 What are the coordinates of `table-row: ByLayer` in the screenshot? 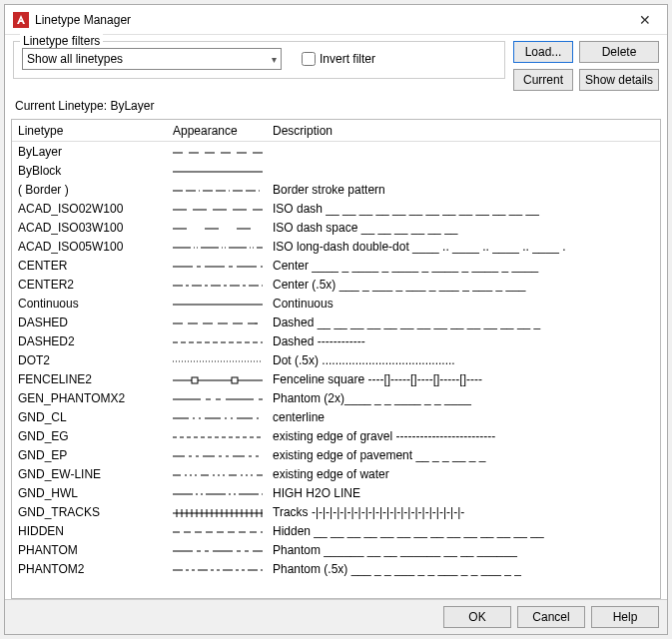 It's located at (336, 152).